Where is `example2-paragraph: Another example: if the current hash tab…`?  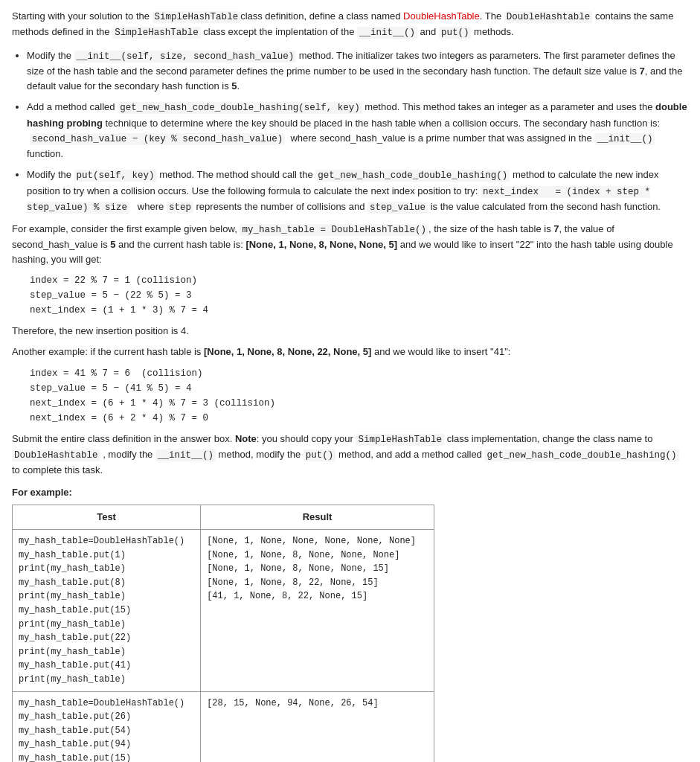
example2-paragraph: Another example: if the current hash tab… is located at coordinates (350, 352).